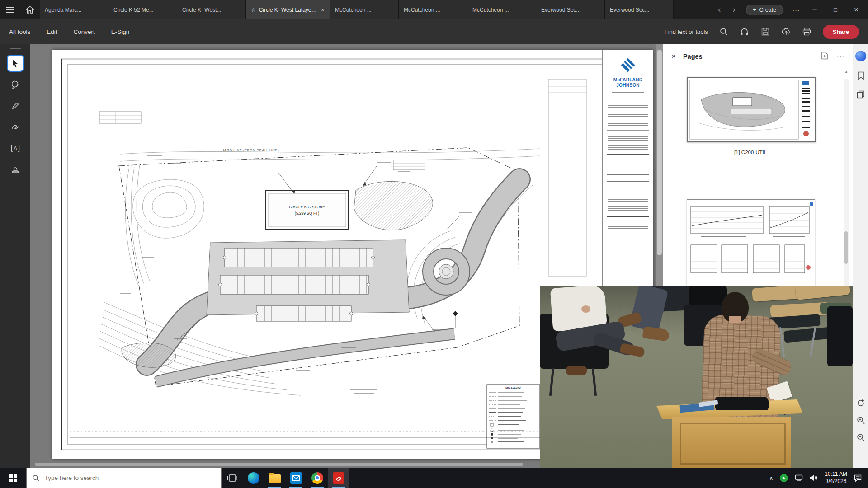 Image resolution: width=868 pixels, height=488 pixels. I want to click on standing-presenter-neck, so click(735, 319).